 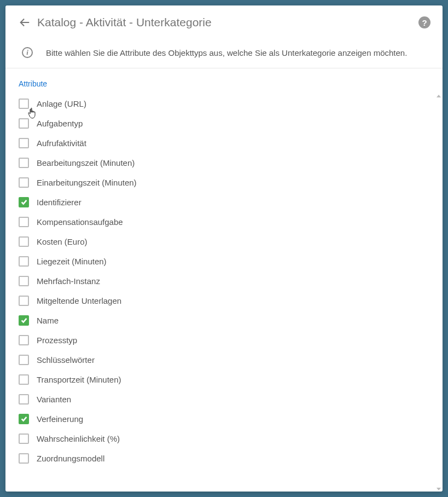 What do you see at coordinates (226, 53) in the screenshot?
I see `info-text: Bitte wählen Sie die Attribute des Objek…` at bounding box center [226, 53].